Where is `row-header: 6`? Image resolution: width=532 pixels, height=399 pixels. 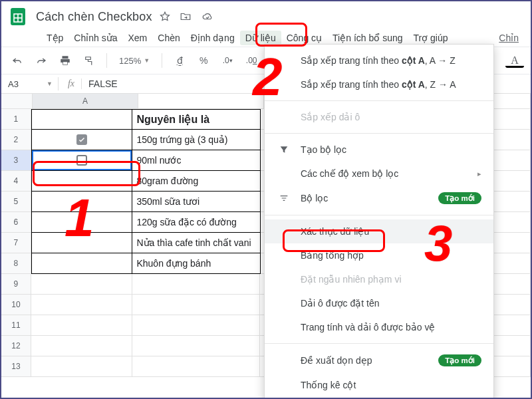
row-header: 6 is located at coordinates (16, 222).